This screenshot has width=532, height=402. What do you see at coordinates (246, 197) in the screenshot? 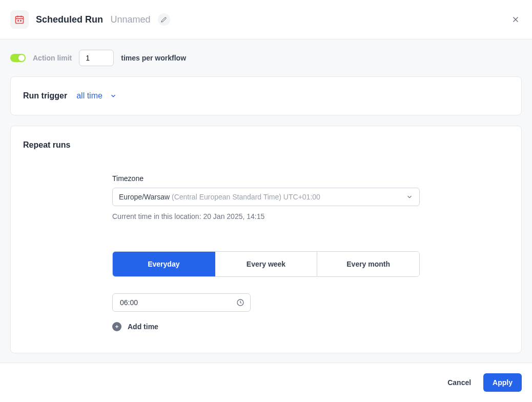
I see `timezone-detail: (Central European Standard Time) UTC+01:…` at bounding box center [246, 197].